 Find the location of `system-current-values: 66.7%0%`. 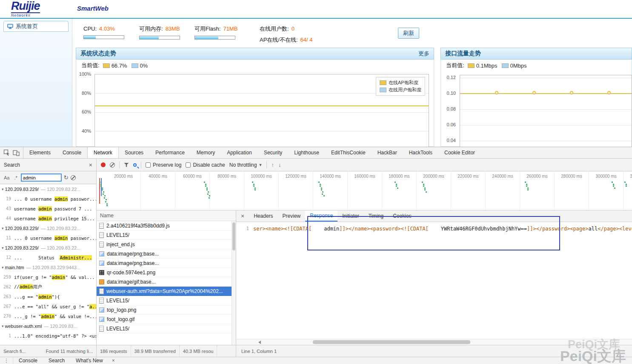

system-current-values: 66.7%0% is located at coordinates (126, 65).